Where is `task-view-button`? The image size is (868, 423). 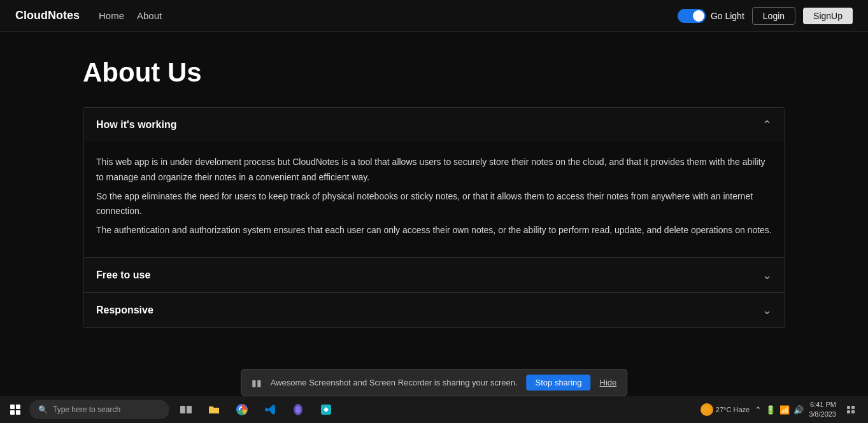
task-view-button is located at coordinates (186, 410).